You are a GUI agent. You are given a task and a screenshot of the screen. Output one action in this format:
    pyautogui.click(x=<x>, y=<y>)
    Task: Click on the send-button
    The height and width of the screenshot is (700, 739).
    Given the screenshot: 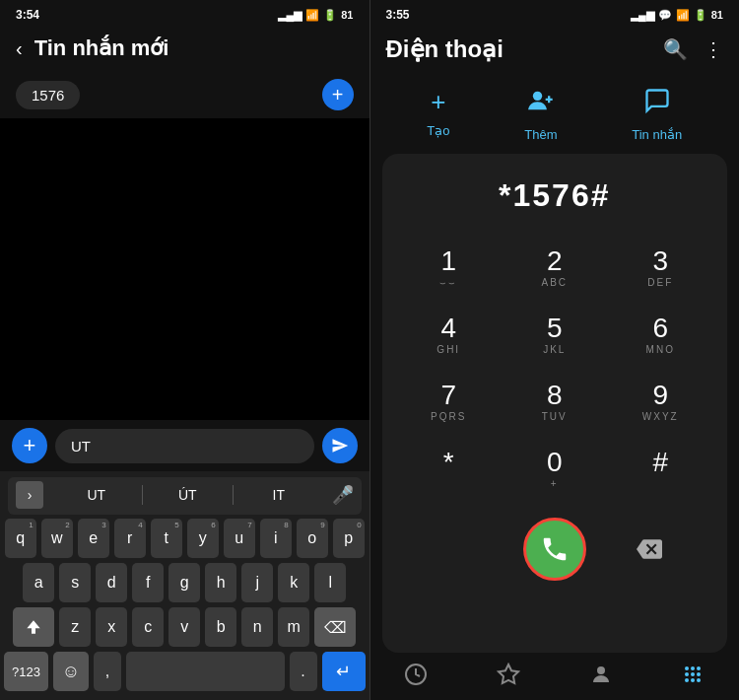 What is the action you would take?
    pyautogui.click(x=340, y=446)
    